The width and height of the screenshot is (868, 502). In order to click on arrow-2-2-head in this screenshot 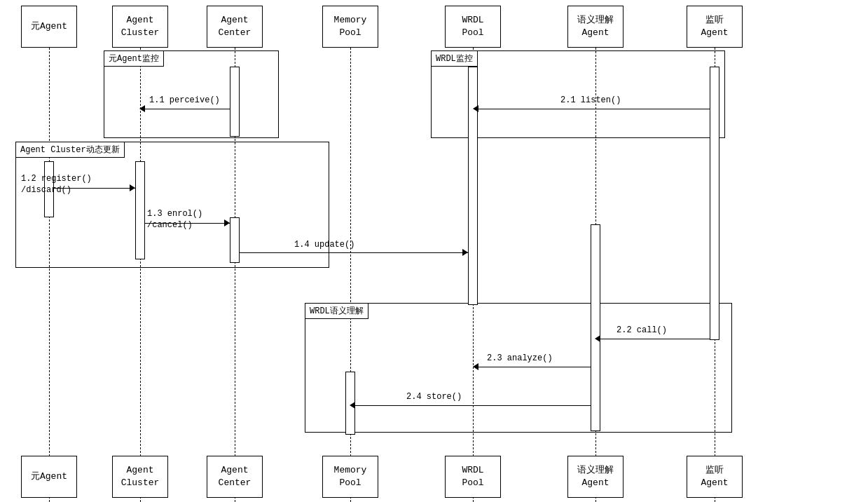, I will do `click(598, 339)`.